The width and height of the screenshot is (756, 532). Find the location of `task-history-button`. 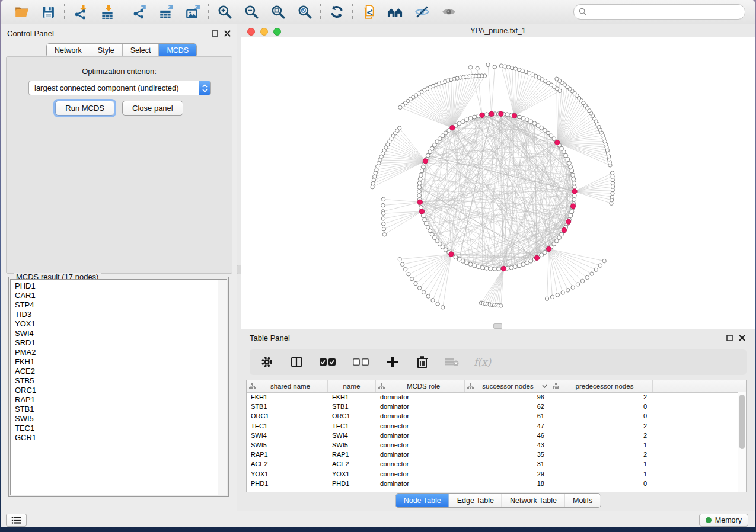

task-history-button is located at coordinates (17, 520).